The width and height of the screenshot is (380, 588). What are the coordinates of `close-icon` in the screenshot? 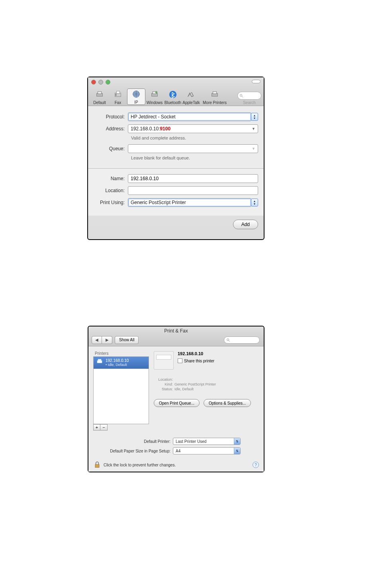 It's located at (94, 82).